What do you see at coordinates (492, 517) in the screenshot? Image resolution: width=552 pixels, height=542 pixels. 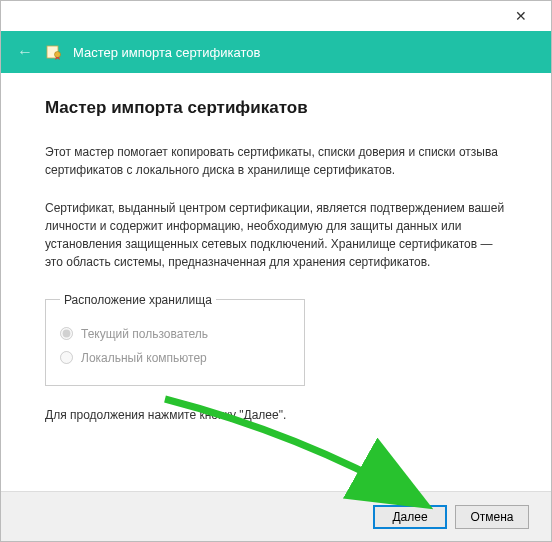 I see `cancel-button: Отмена` at bounding box center [492, 517].